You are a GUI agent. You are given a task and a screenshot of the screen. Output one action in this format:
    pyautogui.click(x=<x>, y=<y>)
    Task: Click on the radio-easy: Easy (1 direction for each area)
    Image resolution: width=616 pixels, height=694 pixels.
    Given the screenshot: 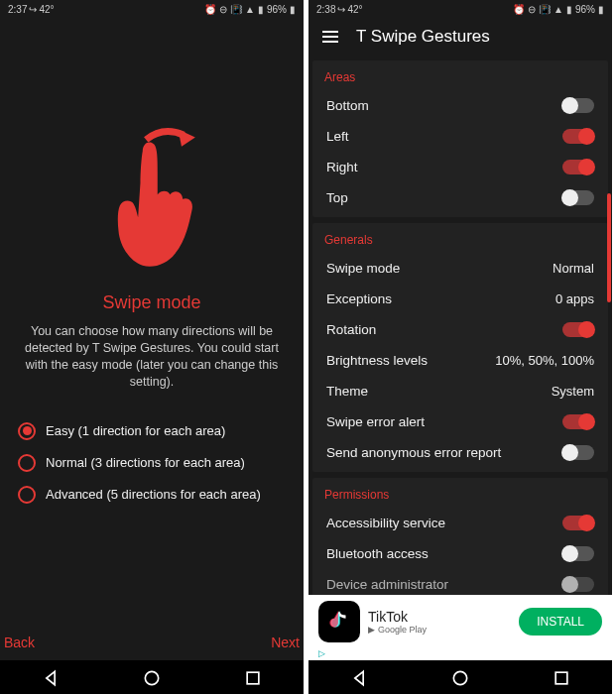 What is the action you would take?
    pyautogui.click(x=152, y=431)
    